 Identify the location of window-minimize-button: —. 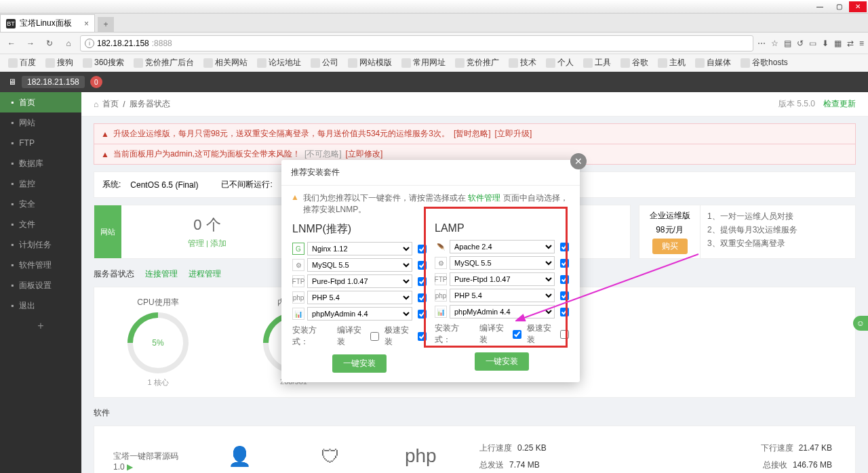
(820, 7).